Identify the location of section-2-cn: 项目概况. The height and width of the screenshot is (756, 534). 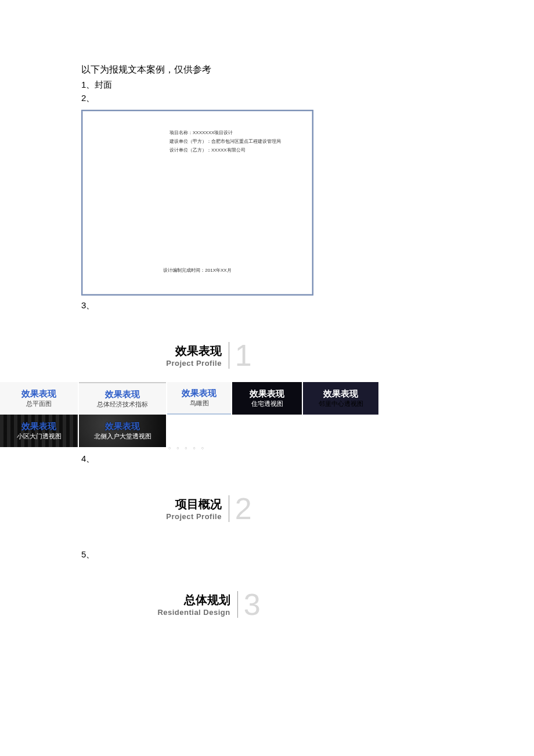
(194, 504).